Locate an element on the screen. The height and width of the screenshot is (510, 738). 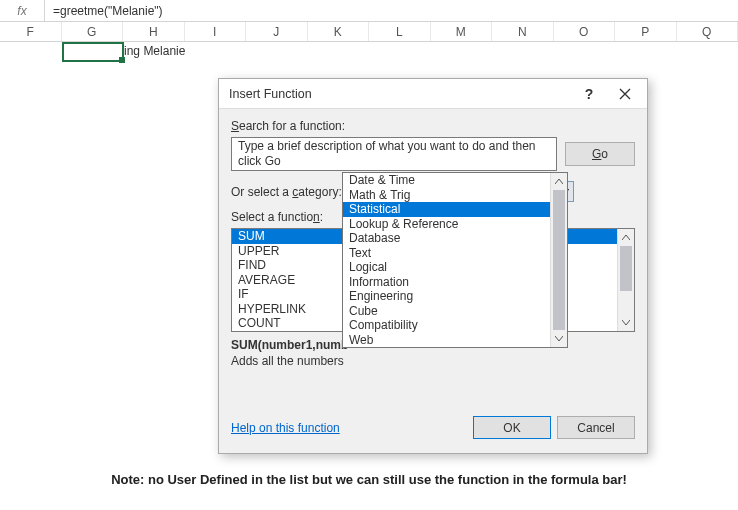
category-option: Web is located at coordinates (455, 340).